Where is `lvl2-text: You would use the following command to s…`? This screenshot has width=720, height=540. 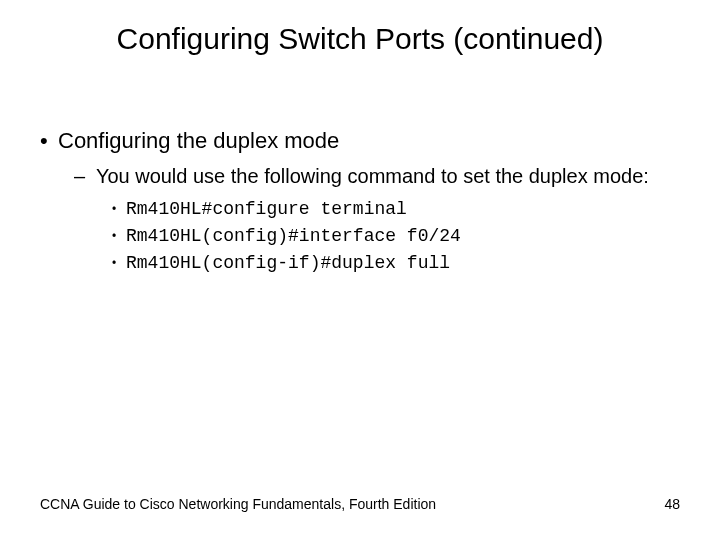 lvl2-text: You would use the following command to s… is located at coordinates (372, 176).